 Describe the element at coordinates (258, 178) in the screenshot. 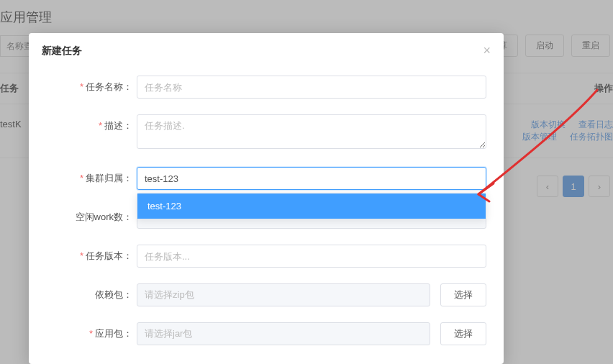

I see `cluster-row: *集群归属： test-123` at that location.